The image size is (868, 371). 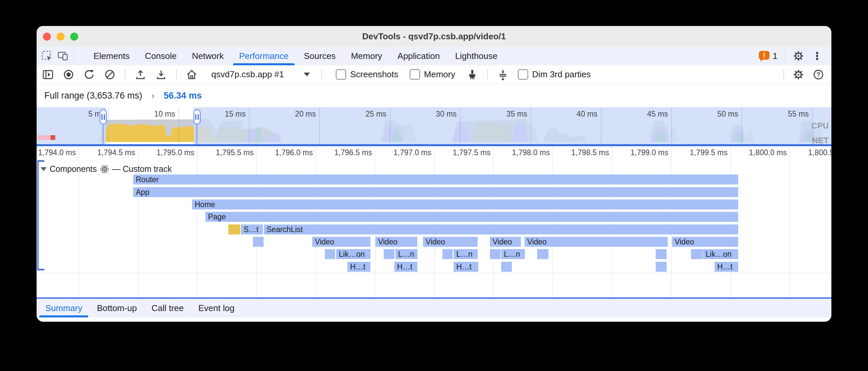 I want to click on tab-console: Console, so click(x=160, y=56).